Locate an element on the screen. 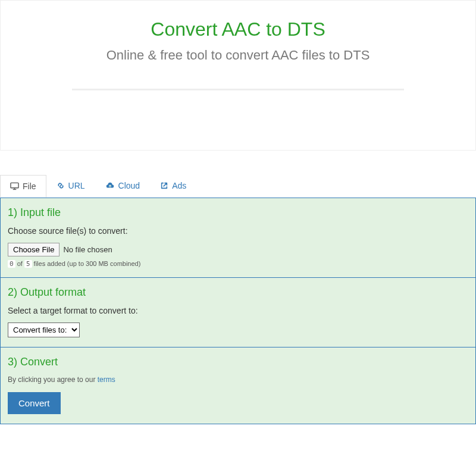  files-added-count: 0 is located at coordinates (12, 264).